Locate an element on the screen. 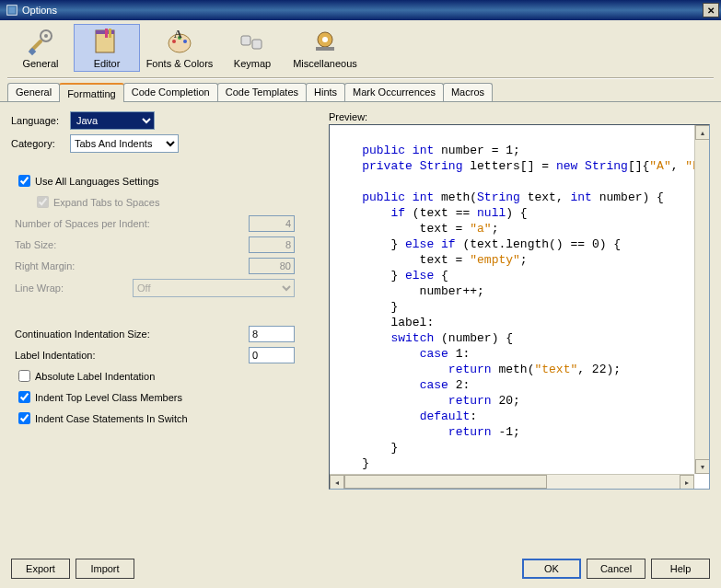 The height and width of the screenshot is (588, 721). line-wrap-select: Off is located at coordinates (214, 288).